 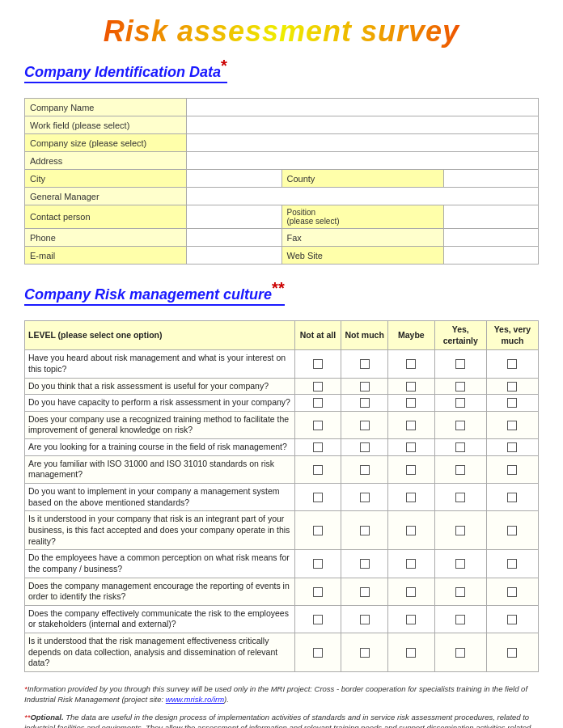 What do you see at coordinates (491, 238) in the screenshot?
I see `value-fax` at bounding box center [491, 238].